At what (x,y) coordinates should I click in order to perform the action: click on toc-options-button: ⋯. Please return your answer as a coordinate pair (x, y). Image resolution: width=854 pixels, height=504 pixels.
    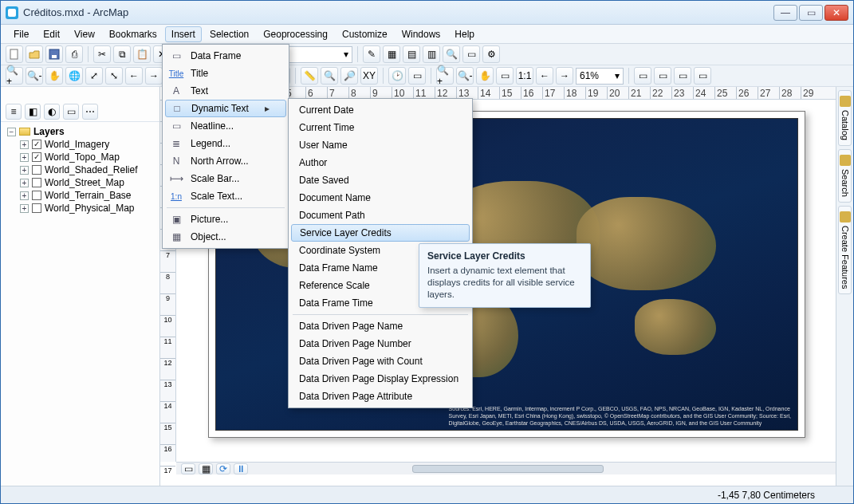
    Looking at the image, I should click on (90, 112).